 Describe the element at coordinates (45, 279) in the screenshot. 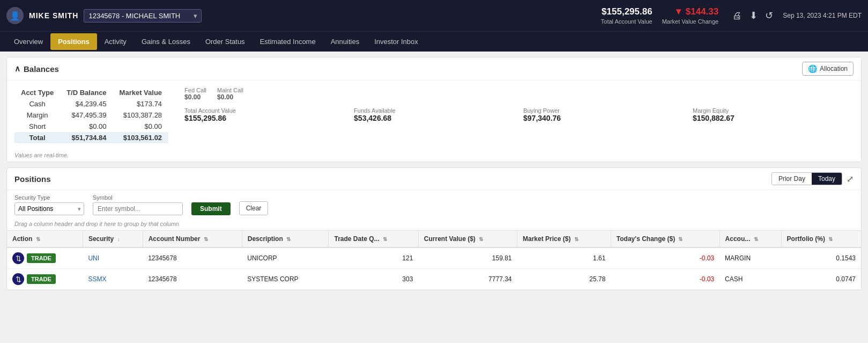

I see `action-group-1: ⇅ TRADE` at that location.